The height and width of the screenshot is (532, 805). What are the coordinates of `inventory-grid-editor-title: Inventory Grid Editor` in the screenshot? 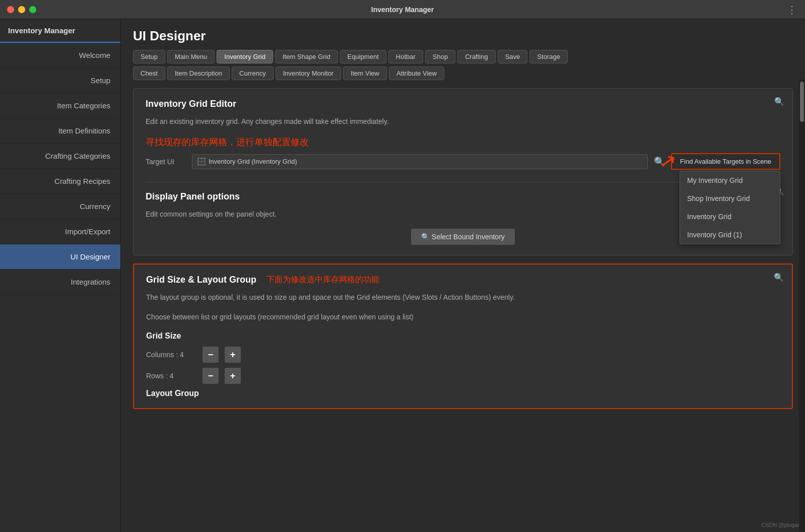 It's located at (463, 104).